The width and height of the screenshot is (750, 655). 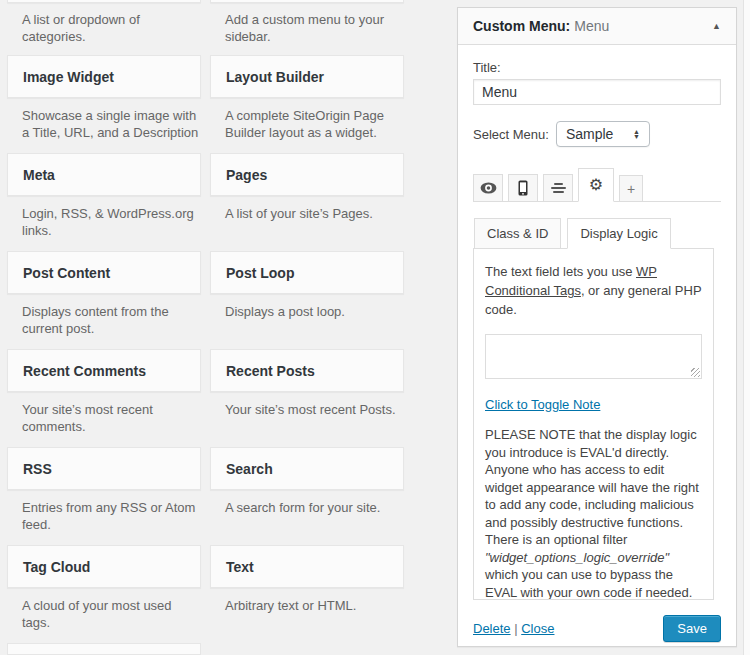 What do you see at coordinates (594, 134) in the screenshot?
I see `menu-select-value: Sample` at bounding box center [594, 134].